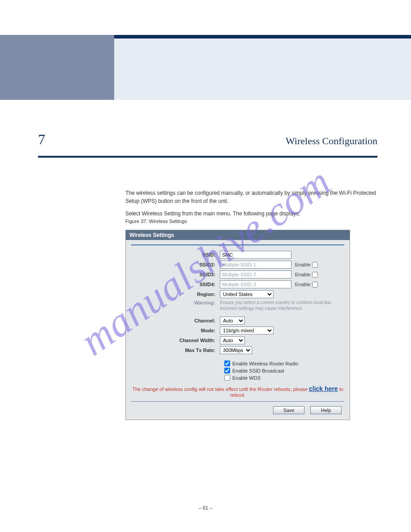 The width and height of the screenshot is (411, 532). Describe the element at coordinates (227, 371) in the screenshot. I see `enable-ssidbc-checkbox` at that location.